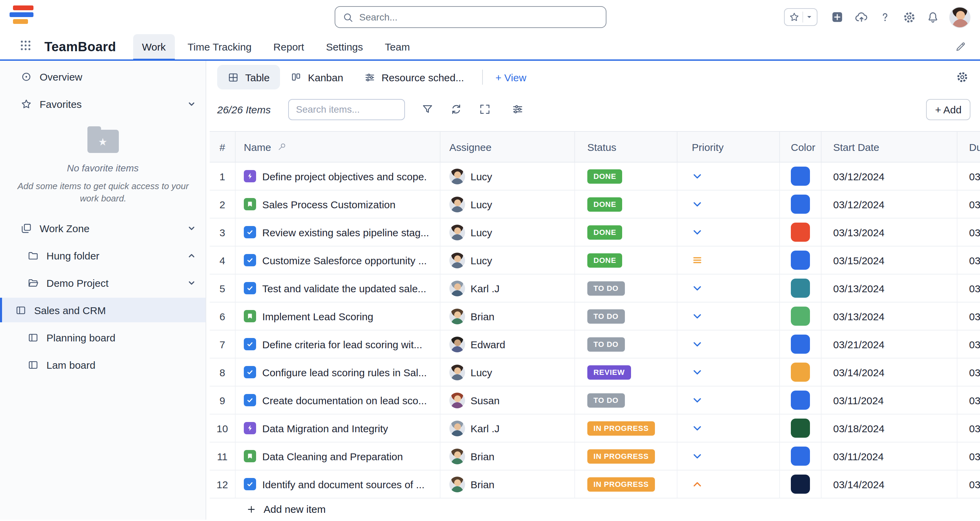 This screenshot has width=980, height=521. What do you see at coordinates (414, 77) in the screenshot?
I see `view-tab-resource-scheduling: Resource sched...` at bounding box center [414, 77].